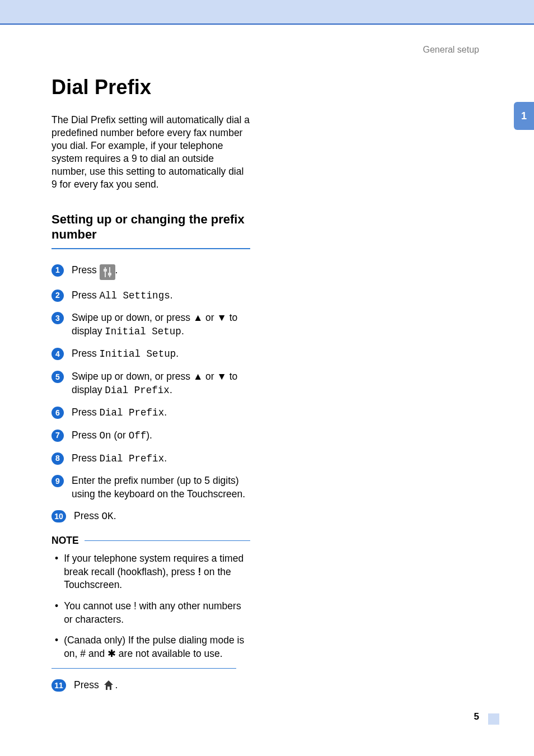 Image resolution: width=534 pixels, height=756 pixels. I want to click on note-item: • You cannot use ! with any other number…, so click(152, 613).